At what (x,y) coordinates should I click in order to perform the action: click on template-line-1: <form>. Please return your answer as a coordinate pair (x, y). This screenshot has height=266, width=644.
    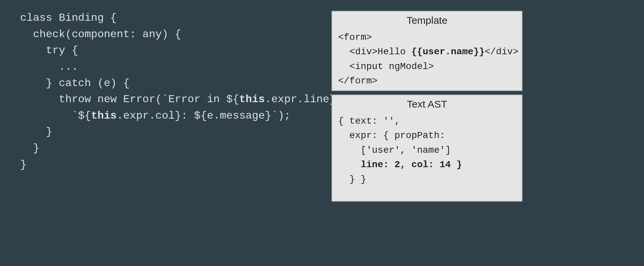
    Looking at the image, I should click on (355, 38).